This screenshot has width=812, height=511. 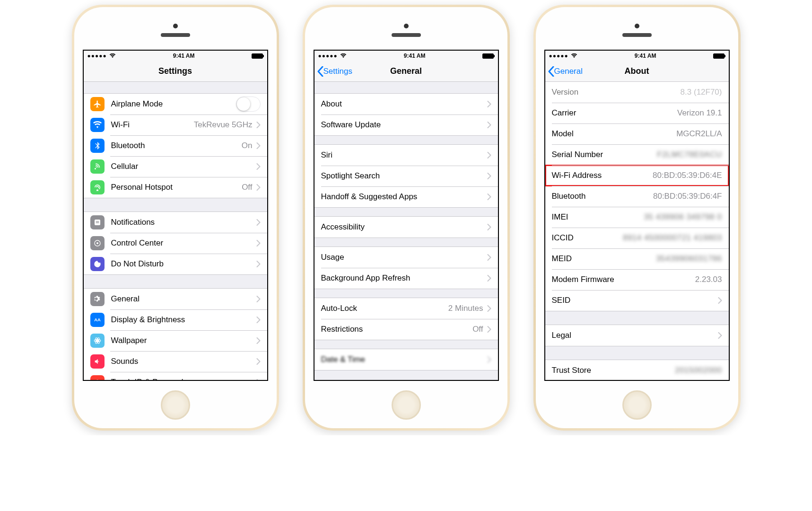 I want to click on about-list: Version8.3 (12F70)CarrierVerizon 19.1Mod…, so click(x=637, y=231).